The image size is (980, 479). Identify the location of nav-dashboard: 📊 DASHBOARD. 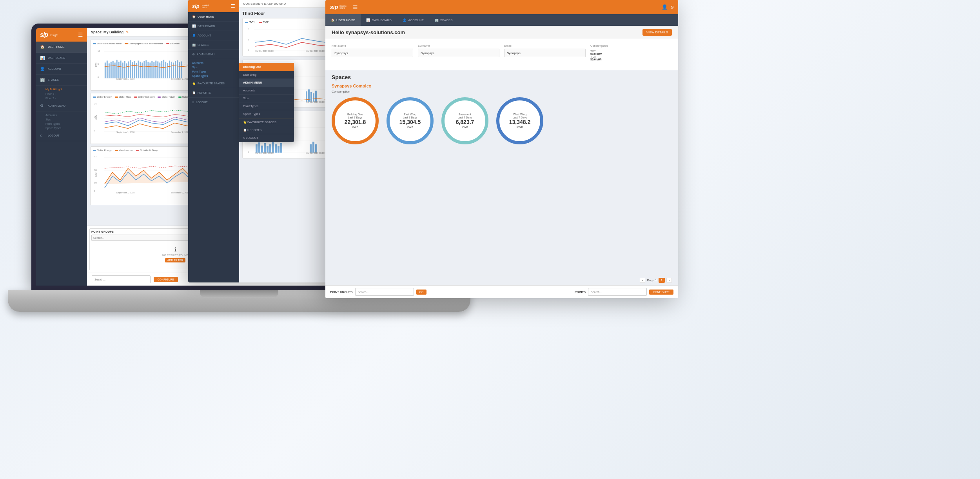
(379, 20).